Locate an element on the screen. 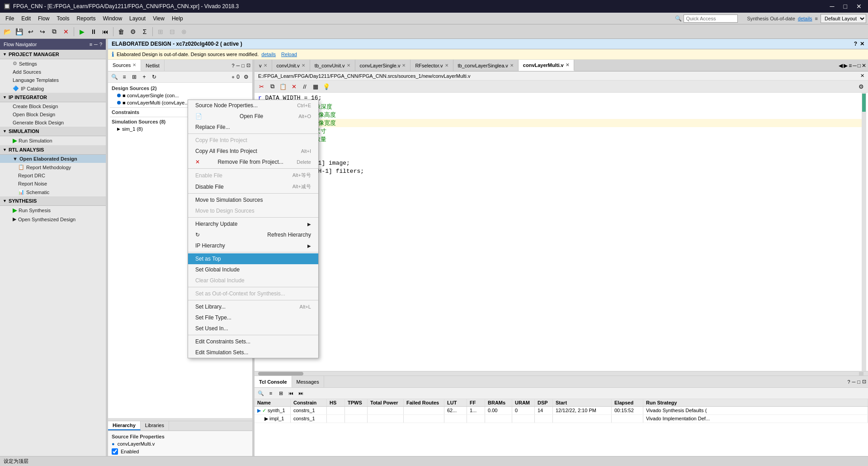  bottom-collapse-btn: ≡ is located at coordinates (271, 393).